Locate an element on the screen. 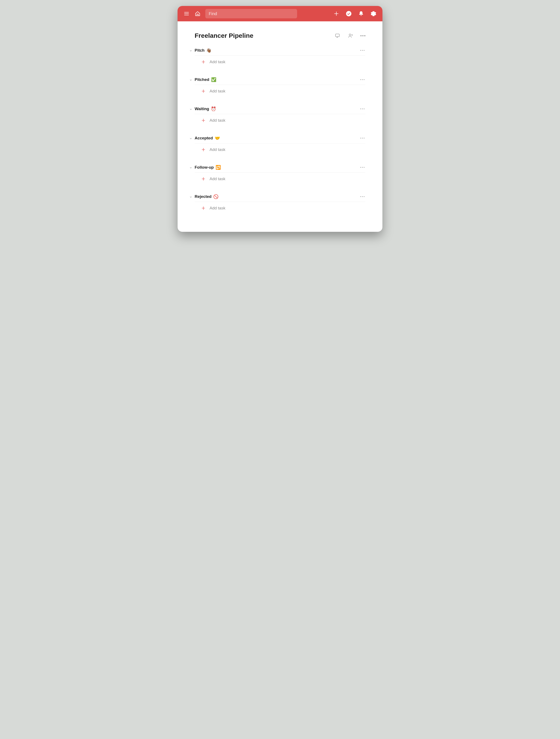 This screenshot has height=739, width=560. search-wrap is located at coordinates (251, 14).